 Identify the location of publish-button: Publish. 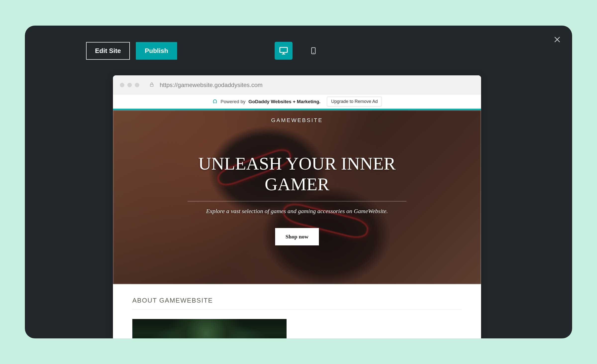
(156, 51).